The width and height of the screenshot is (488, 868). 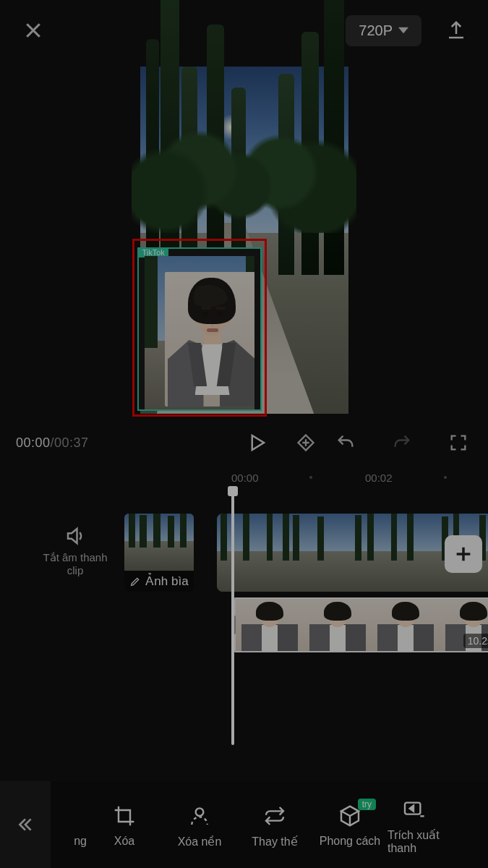 What do you see at coordinates (210, 339) in the screenshot?
I see `overlay-portrait` at bounding box center [210, 339].